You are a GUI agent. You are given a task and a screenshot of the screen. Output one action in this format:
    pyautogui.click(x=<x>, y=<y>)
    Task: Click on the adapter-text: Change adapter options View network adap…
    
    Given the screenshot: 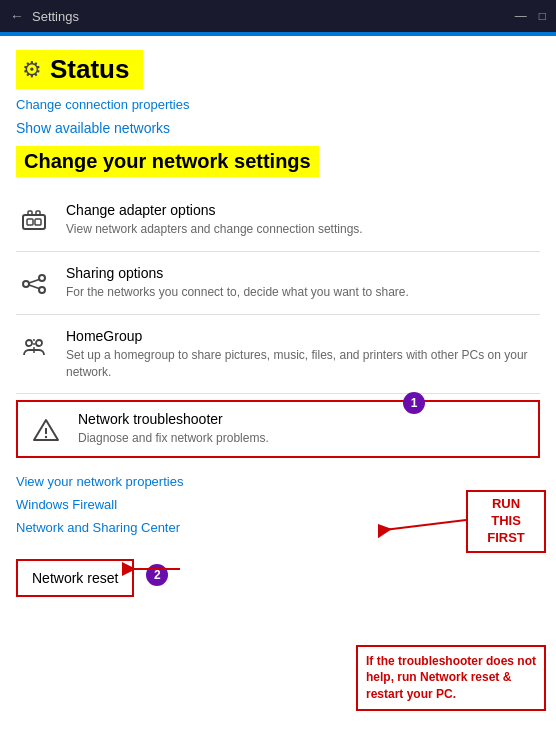 What is the action you would take?
    pyautogui.click(x=303, y=220)
    